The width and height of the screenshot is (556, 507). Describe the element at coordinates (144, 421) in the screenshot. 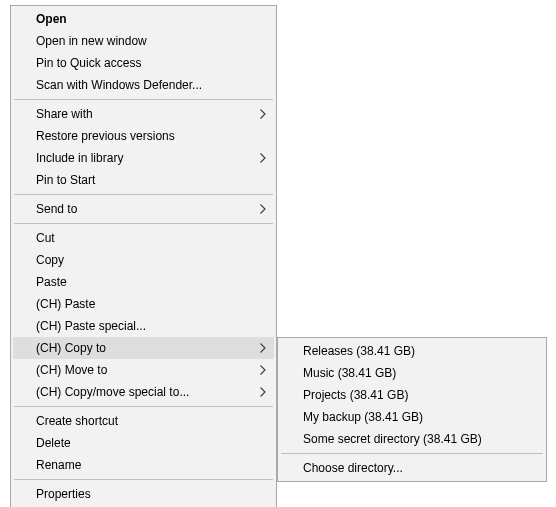

I see `menu-item-create-shortcut: Create shortcut` at that location.